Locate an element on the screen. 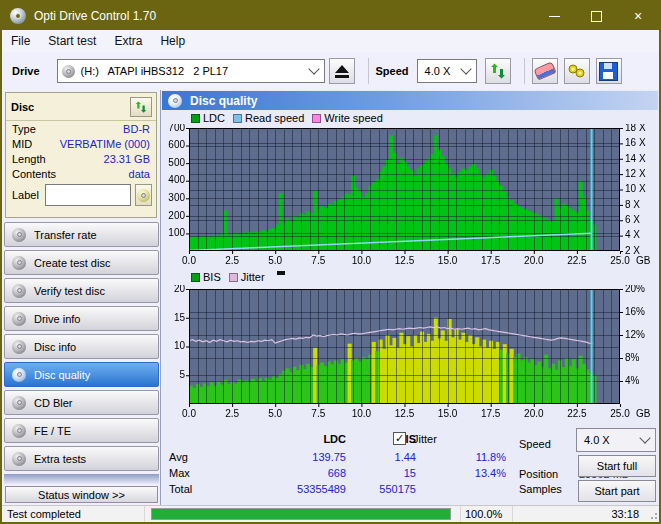 The width and height of the screenshot is (661, 524). avg-ldc-value: 139.75 is located at coordinates (304, 457).